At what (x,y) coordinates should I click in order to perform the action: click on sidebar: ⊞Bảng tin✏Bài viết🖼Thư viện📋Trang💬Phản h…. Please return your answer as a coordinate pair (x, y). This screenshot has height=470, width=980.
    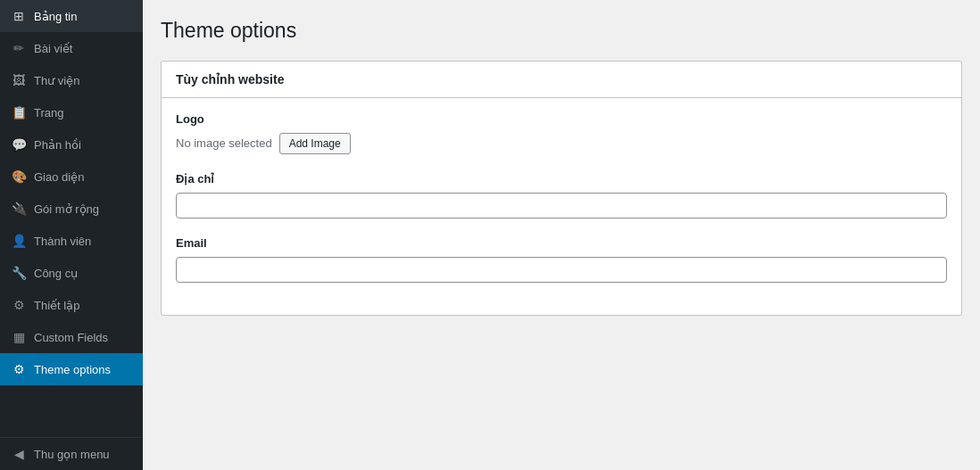
    Looking at the image, I should click on (71, 235).